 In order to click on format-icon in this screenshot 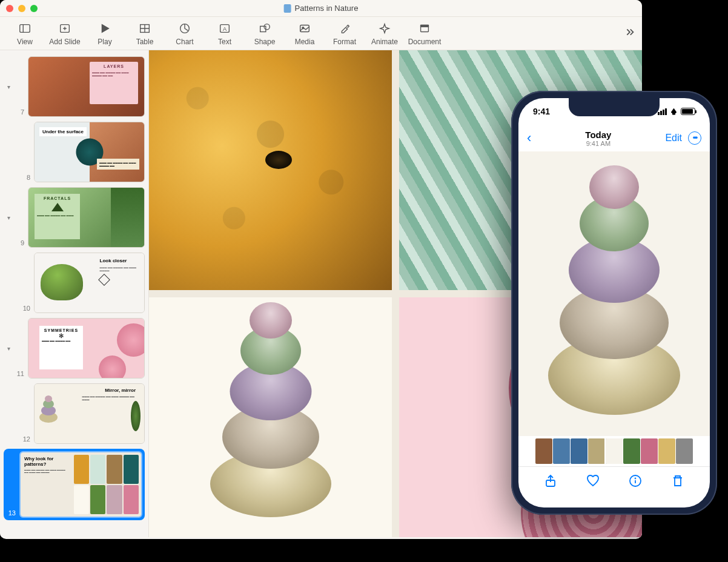, I will do `click(345, 28)`.